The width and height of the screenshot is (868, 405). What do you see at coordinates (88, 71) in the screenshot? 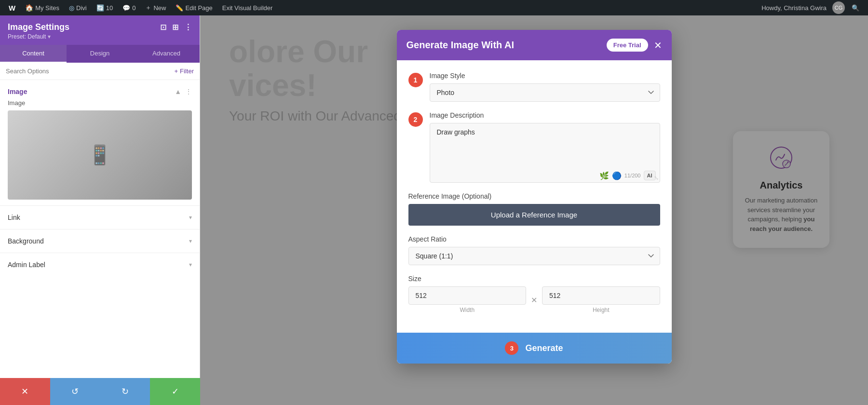
I see `search-input` at bounding box center [88, 71].